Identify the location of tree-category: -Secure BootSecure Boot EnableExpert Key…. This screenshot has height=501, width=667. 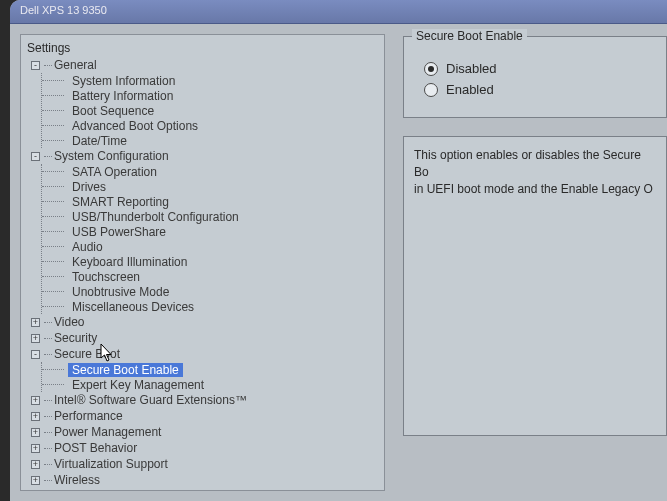
(204, 369).